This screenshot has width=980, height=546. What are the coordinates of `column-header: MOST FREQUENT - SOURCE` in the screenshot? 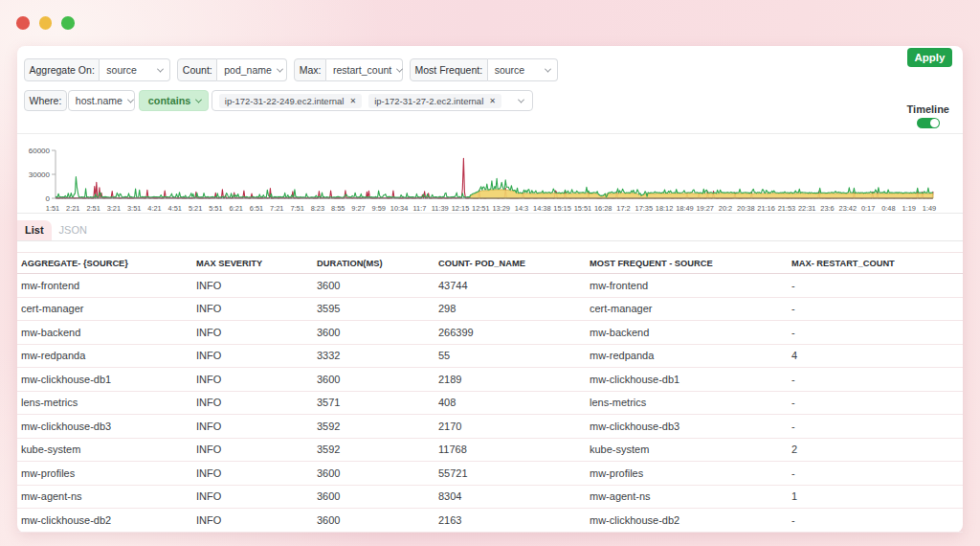 It's located at (687, 263).